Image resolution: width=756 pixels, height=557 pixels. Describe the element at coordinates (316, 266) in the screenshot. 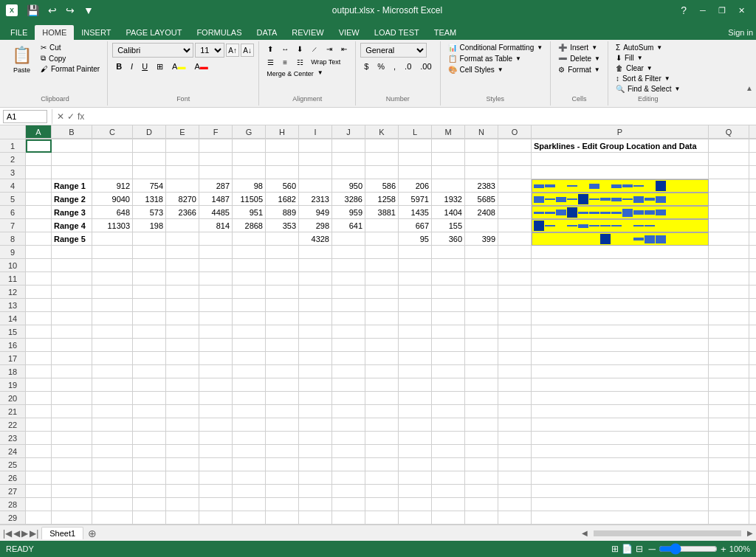

I see `cell-I10` at that location.